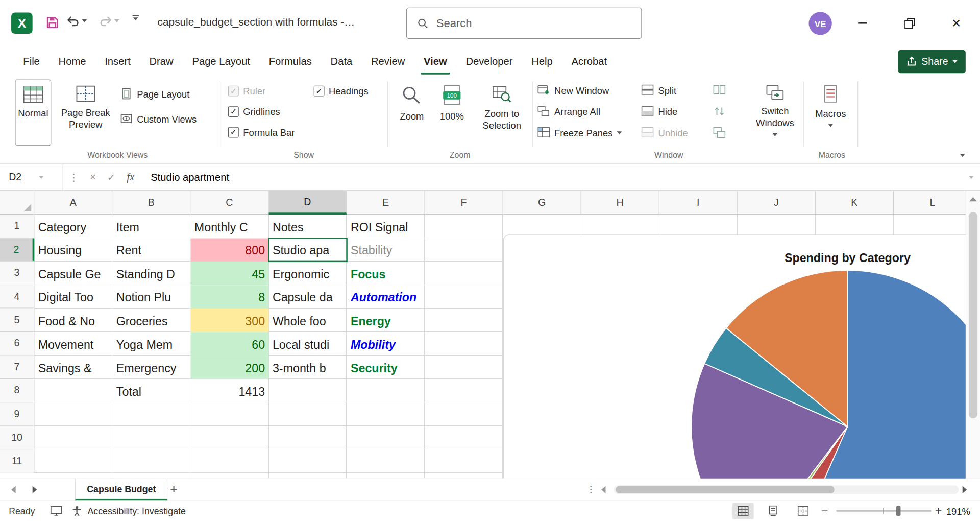 The height and width of the screenshot is (521, 980). I want to click on select-all-corner, so click(17, 202).